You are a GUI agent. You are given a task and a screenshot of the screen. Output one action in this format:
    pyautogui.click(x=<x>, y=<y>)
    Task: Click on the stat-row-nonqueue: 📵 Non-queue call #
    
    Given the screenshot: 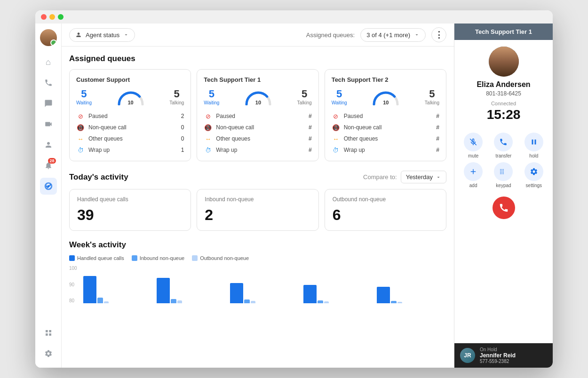 What is the action you would take?
    pyautogui.click(x=386, y=127)
    